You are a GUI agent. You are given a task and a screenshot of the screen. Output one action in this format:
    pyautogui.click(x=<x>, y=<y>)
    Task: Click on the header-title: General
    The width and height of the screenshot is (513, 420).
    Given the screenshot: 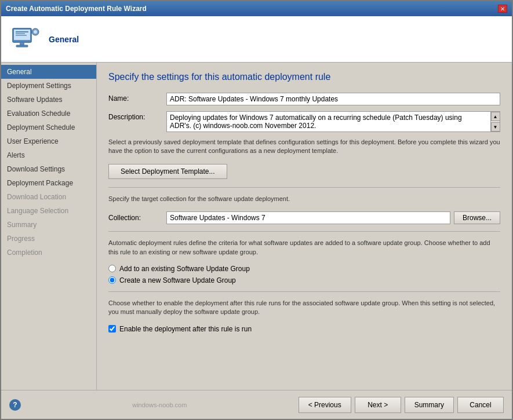 What is the action you would take?
    pyautogui.click(x=64, y=39)
    